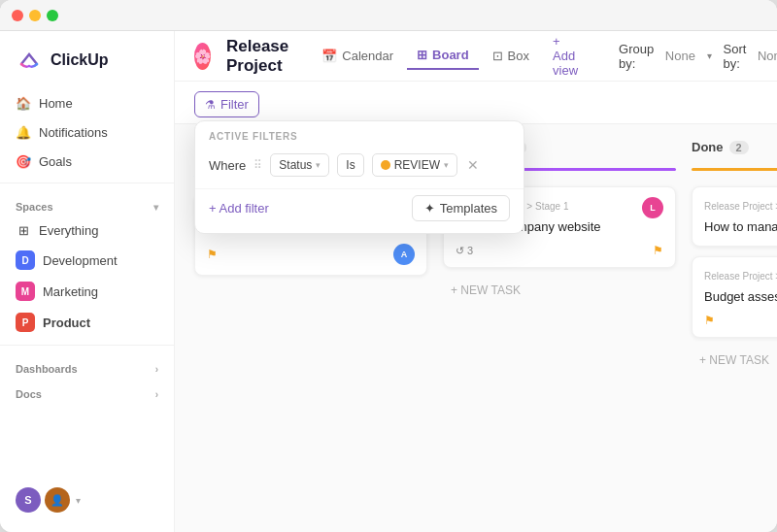  I want to click on docs-chevron: ›, so click(157, 394).